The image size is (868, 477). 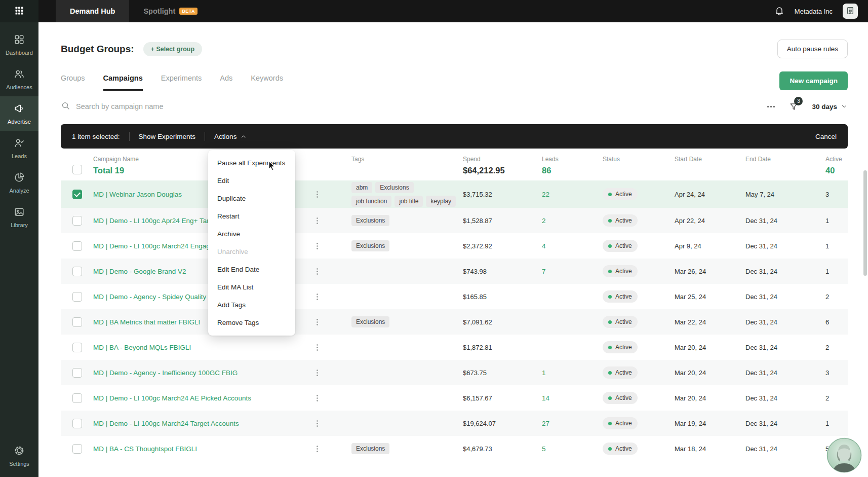 What do you see at coordinates (252, 199) in the screenshot?
I see `menu-item-duplicate: Duplicate` at bounding box center [252, 199].